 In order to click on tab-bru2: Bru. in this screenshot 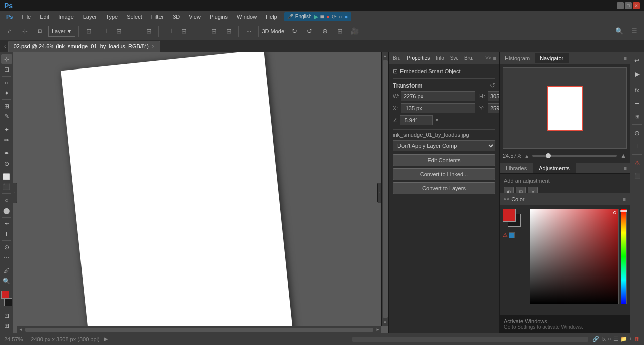, I will do `click(469, 58)`.